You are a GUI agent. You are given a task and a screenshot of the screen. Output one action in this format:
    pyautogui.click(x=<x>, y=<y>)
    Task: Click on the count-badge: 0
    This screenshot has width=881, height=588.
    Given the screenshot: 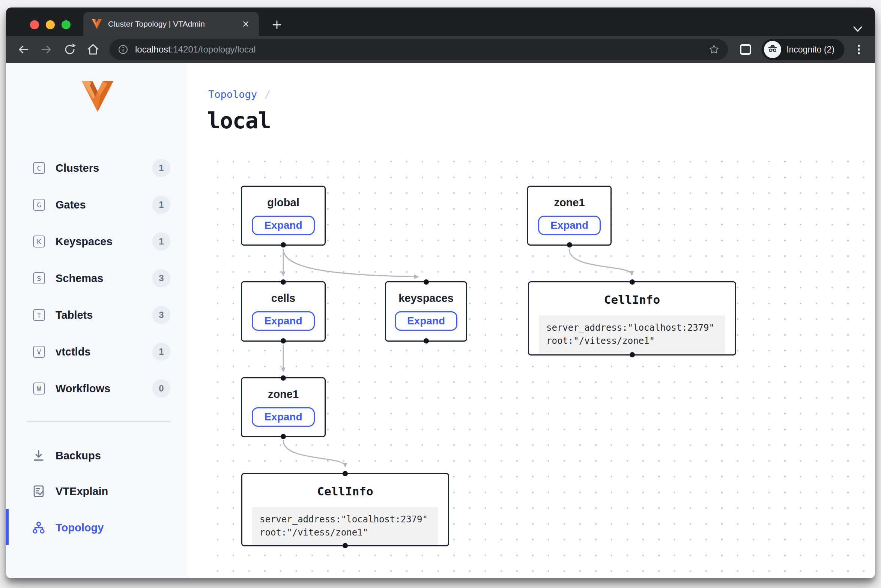 What is the action you would take?
    pyautogui.click(x=161, y=388)
    